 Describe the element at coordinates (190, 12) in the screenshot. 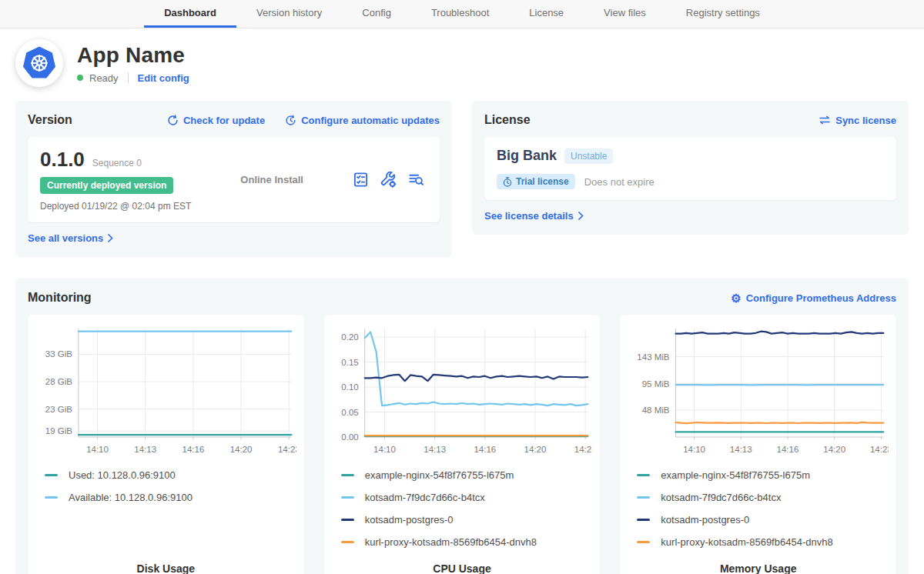

I see `tab-label: Dashboard` at that location.